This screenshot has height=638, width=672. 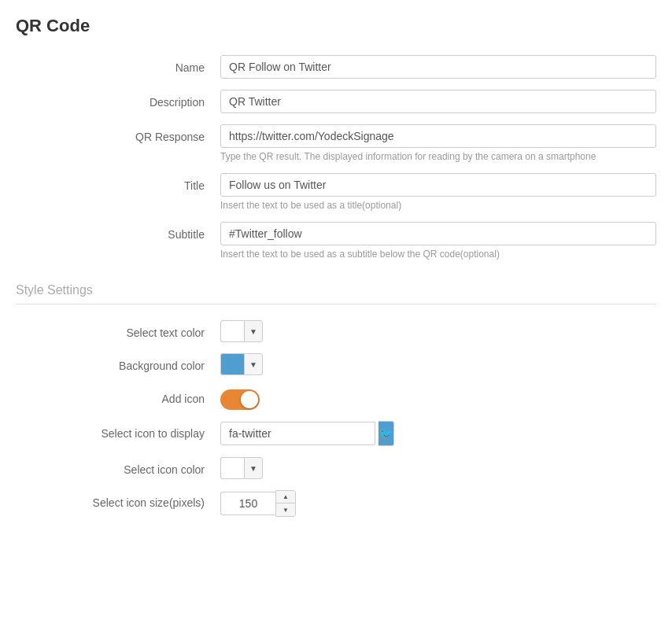 What do you see at coordinates (299, 433) in the screenshot?
I see `icon-select-wrapper: 🐦` at bounding box center [299, 433].